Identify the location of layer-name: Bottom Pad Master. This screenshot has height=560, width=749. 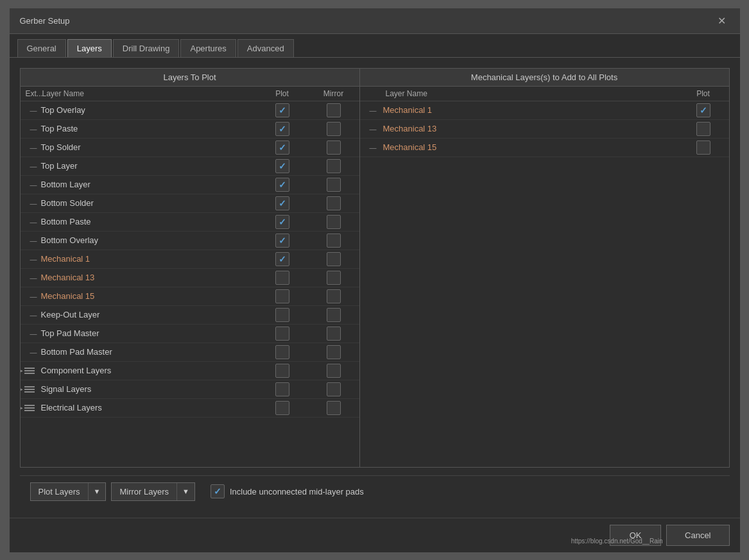
(148, 352).